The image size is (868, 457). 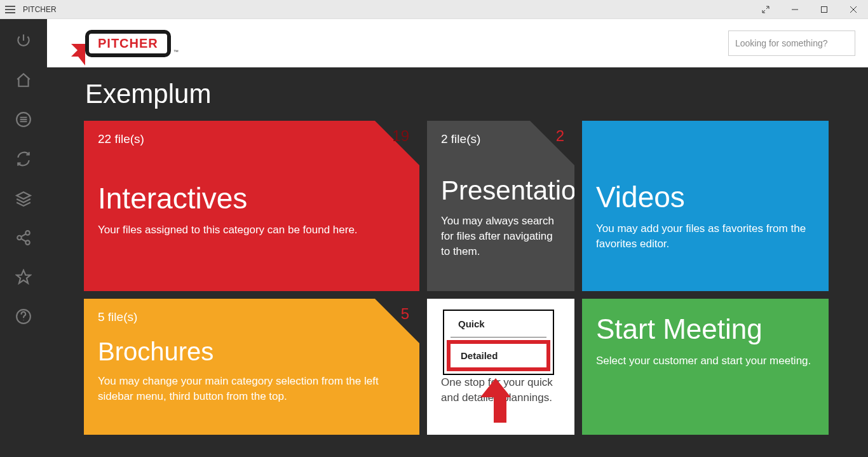 I want to click on tile-badge: 19, so click(x=400, y=136).